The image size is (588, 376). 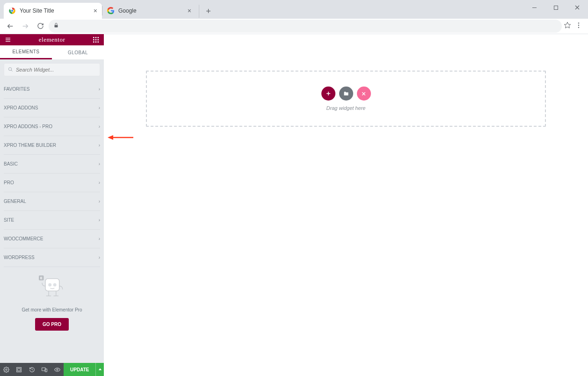 What do you see at coordinates (52, 164) in the screenshot?
I see `category-basic: BASIC›` at bounding box center [52, 164].